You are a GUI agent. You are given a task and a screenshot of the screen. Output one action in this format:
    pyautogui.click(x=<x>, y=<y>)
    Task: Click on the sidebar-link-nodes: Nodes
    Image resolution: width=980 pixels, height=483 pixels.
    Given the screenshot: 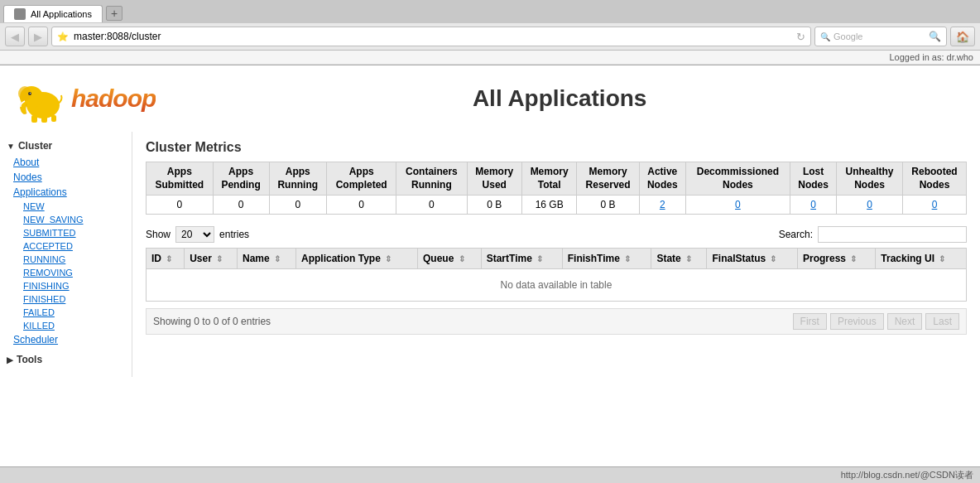 What is the action you would take?
    pyautogui.click(x=66, y=177)
    